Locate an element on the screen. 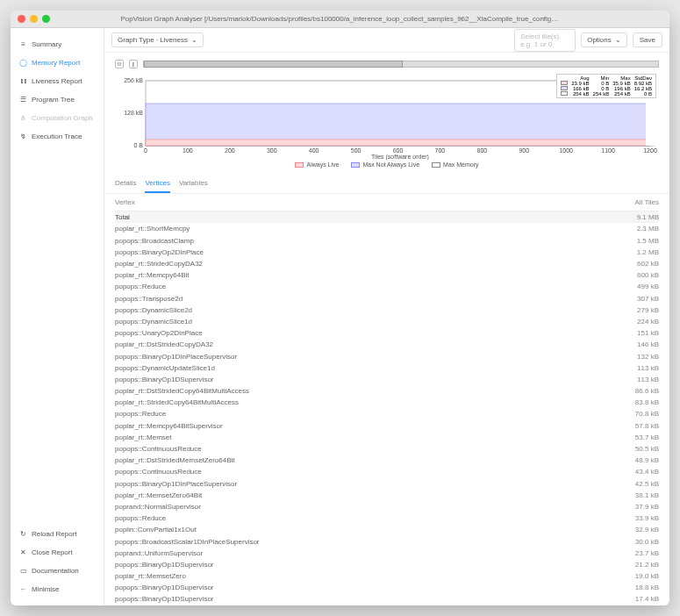 Image resolution: width=680 pixels, height=616 pixels. table-row: poplar_rt::ShortMemcpy2.3 MB is located at coordinates (387, 228).